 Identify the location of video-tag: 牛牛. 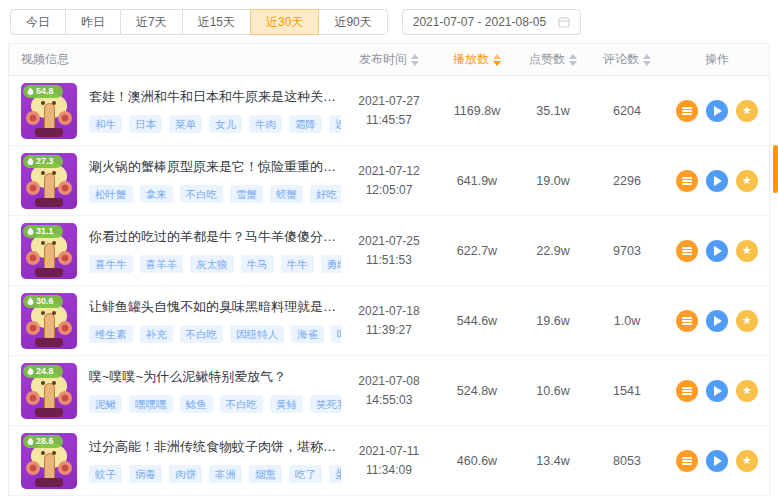
(298, 264).